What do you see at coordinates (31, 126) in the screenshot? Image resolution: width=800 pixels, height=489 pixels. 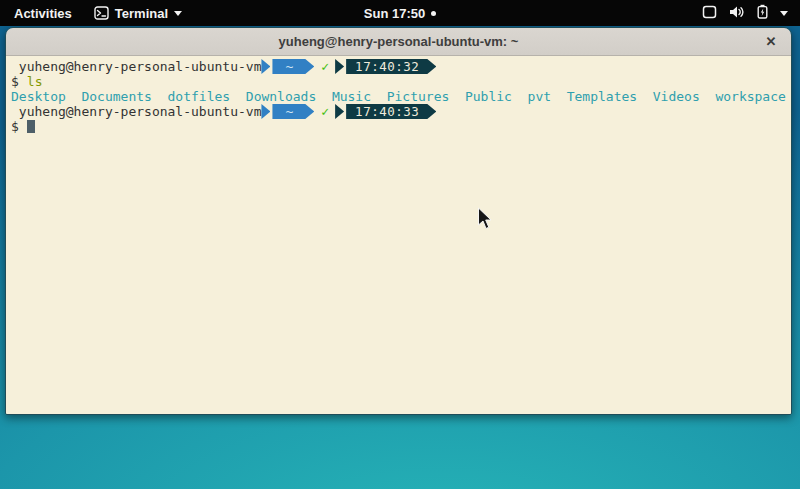 I see `terminal-cursor` at bounding box center [31, 126].